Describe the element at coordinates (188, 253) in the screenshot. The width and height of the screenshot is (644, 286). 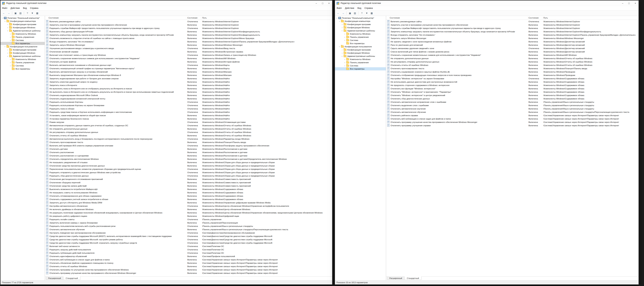
I see `policy-row: Разрешить публикацию действий пользовате…` at that location.